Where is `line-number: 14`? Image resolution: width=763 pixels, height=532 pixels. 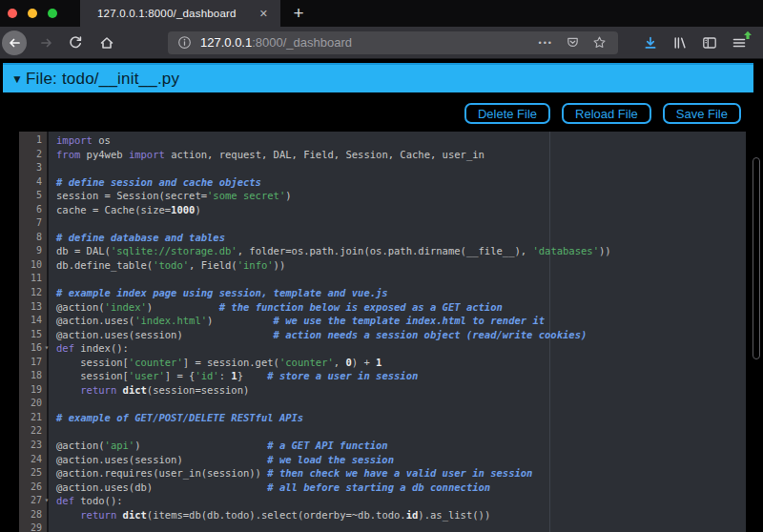 line-number: 14 is located at coordinates (31, 320).